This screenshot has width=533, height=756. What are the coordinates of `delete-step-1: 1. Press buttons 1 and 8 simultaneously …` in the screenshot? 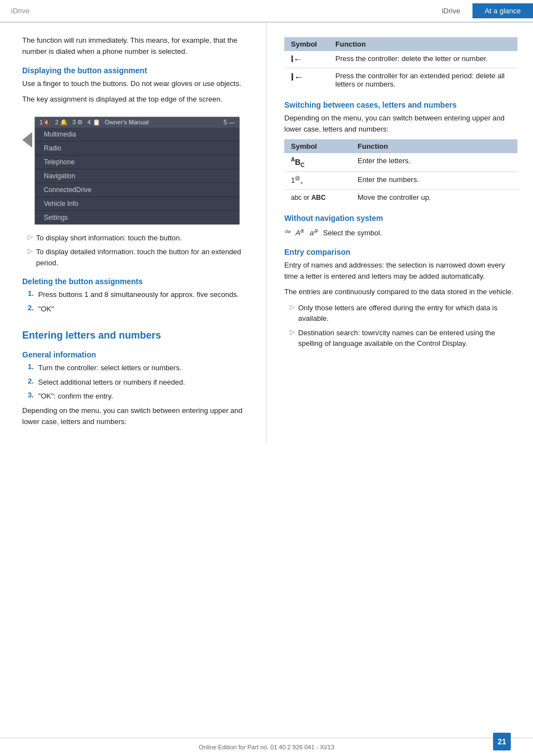 It's located at (137, 295).